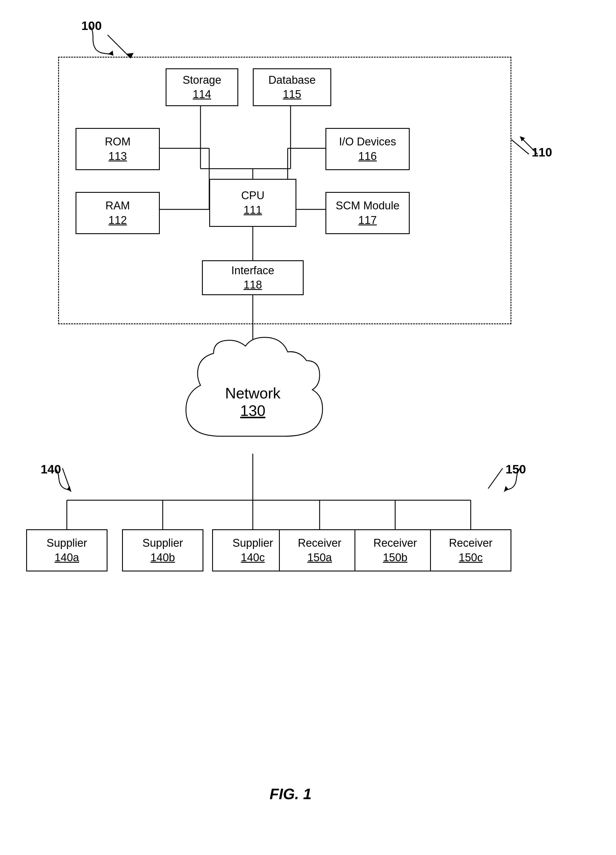  Describe the element at coordinates (253, 203) in the screenshot. I see `cpu-box: CPU 111` at that location.